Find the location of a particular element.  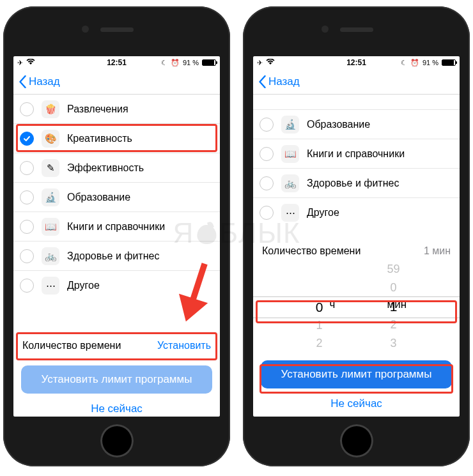

category-label: Развлечения is located at coordinates (139, 109).